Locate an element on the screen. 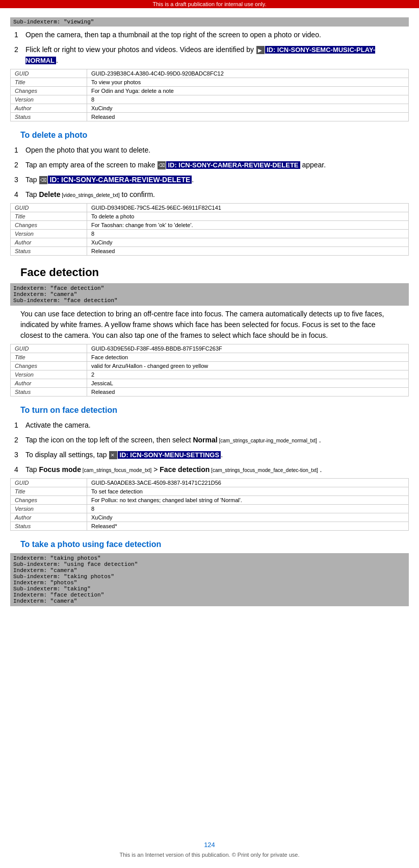  list-item: 2 Tap the icon on the top left of the sc… is located at coordinates (210, 440).